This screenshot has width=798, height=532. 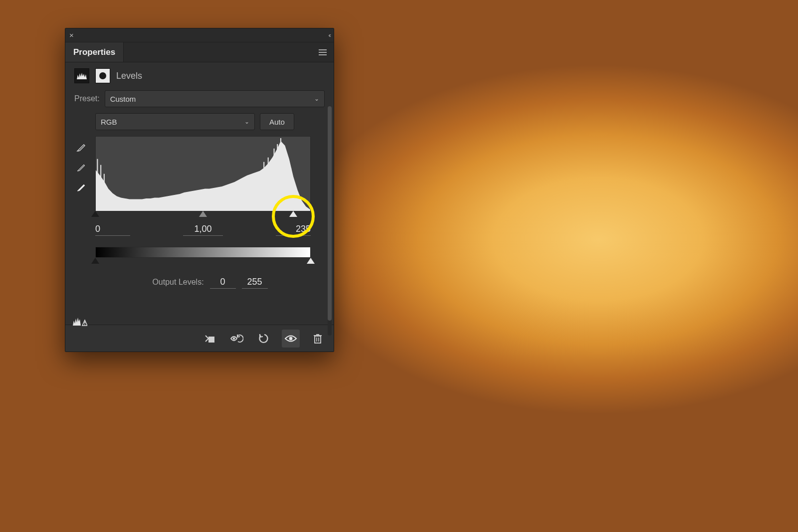 What do you see at coordinates (109, 122) in the screenshot?
I see `channel-value: RGB` at bounding box center [109, 122].